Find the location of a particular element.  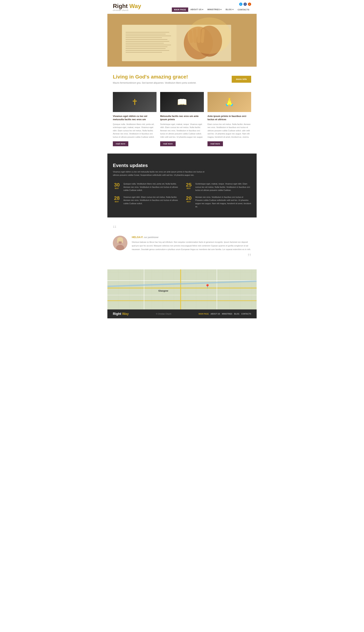

card-1-image is located at coordinates (134, 102).